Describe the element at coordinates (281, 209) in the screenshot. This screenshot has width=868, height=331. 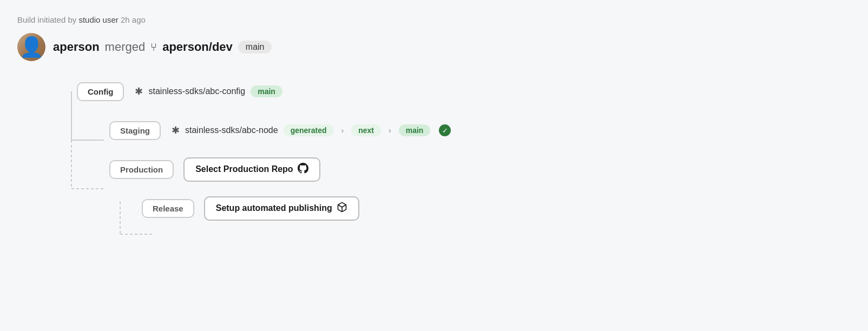
I see `setup-publishing-button: Setup automated publishing` at that location.